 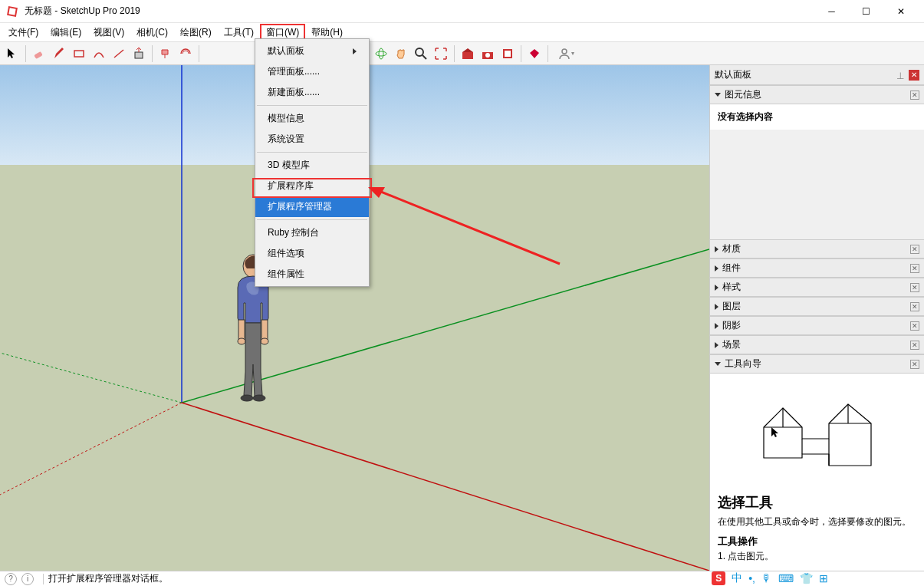 I want to click on pencil-tool-button, so click(x=59, y=54).